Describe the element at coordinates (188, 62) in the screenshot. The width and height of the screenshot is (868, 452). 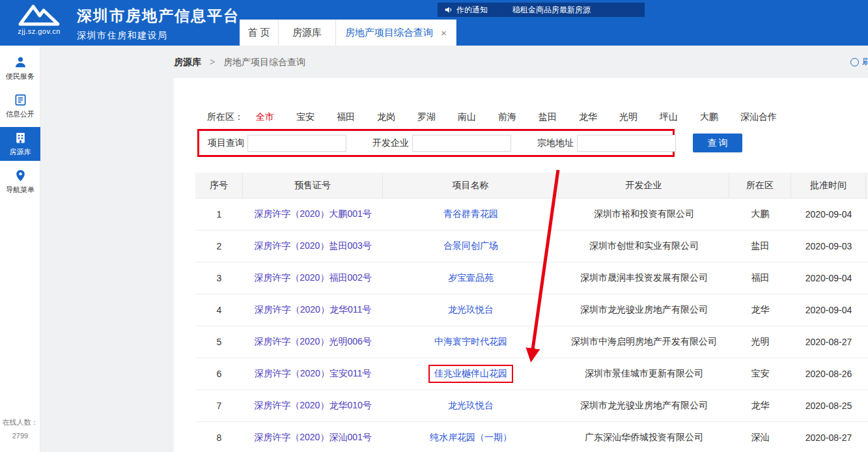
I see `breadcrumb-root: 房源库` at that location.